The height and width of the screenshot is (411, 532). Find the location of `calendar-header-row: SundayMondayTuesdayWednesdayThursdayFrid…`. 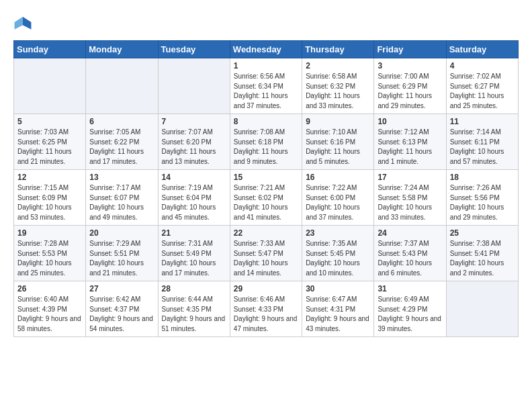

calendar-header-row: SundayMondayTuesdayWednesdayThursdayFrid… is located at coordinates (266, 50).